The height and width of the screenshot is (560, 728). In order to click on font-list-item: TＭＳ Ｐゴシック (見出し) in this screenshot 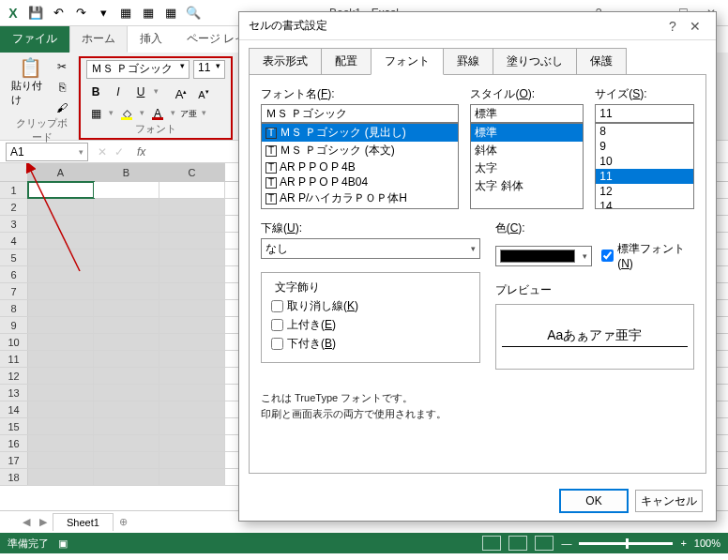, I will do `click(360, 133)`.